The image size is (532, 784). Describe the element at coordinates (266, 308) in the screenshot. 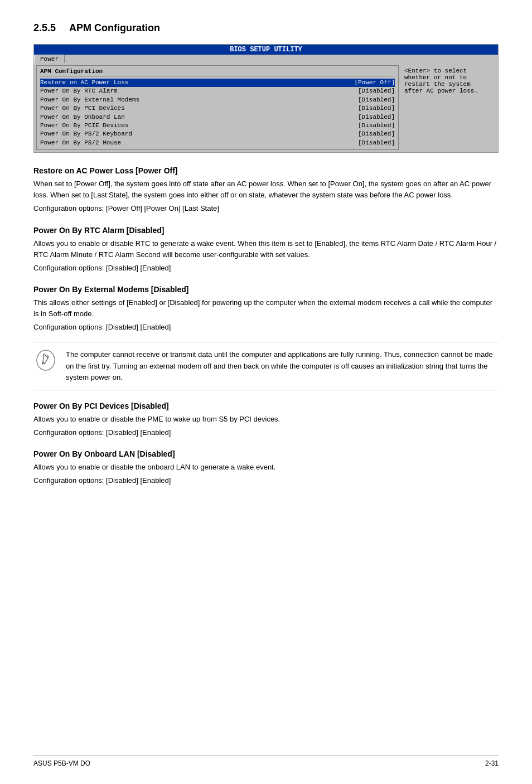

I see `body-text: This allows either settings of [Enabled]…` at that location.